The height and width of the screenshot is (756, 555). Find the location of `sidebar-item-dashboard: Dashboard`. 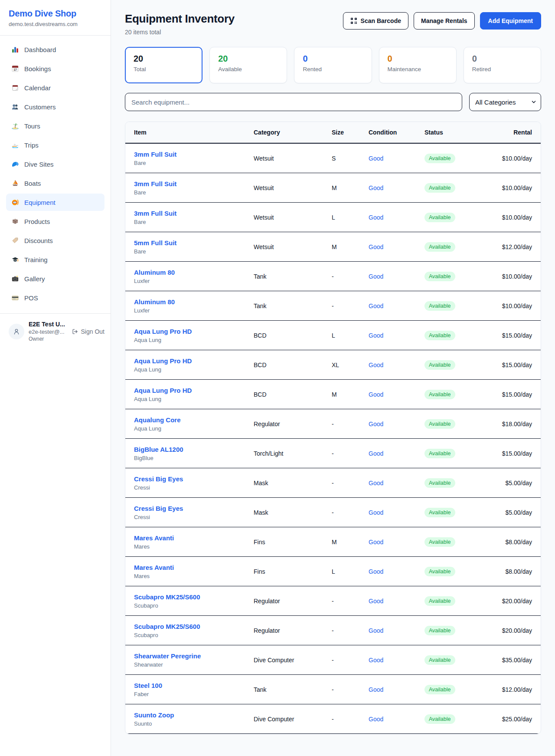

sidebar-item-dashboard: Dashboard is located at coordinates (56, 49).